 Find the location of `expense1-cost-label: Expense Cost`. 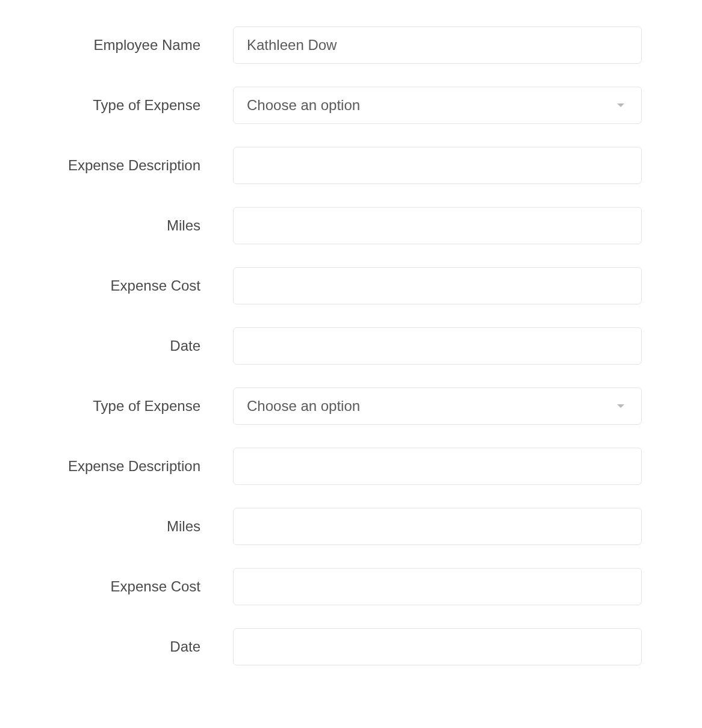

expense1-cost-label: Expense Cost is located at coordinates (130, 286).